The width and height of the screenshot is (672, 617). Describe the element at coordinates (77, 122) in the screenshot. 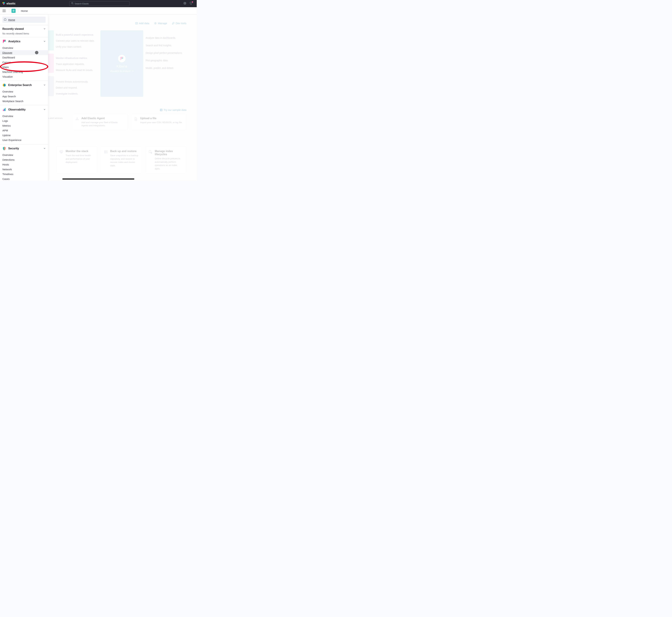

I see `fleet-icon` at that location.